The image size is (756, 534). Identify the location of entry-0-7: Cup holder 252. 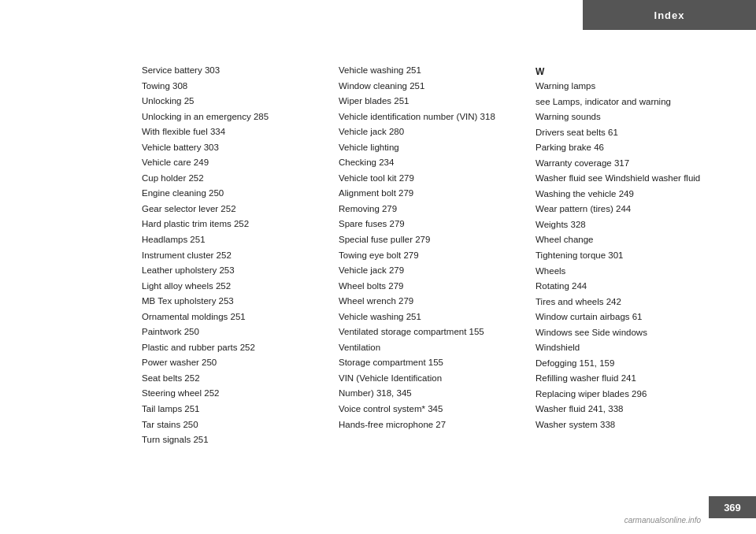
(236, 179).